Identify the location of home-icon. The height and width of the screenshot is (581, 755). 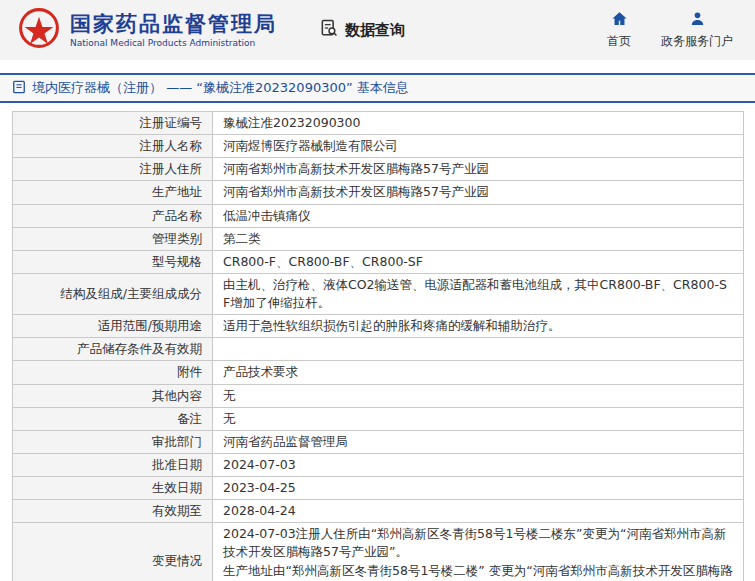
(620, 20).